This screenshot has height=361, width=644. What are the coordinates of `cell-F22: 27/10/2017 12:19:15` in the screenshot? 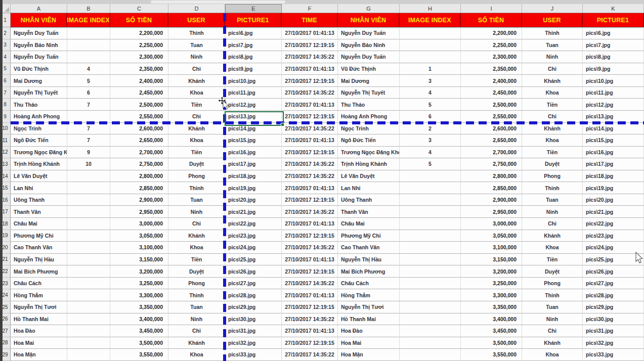 It's located at (310, 272).